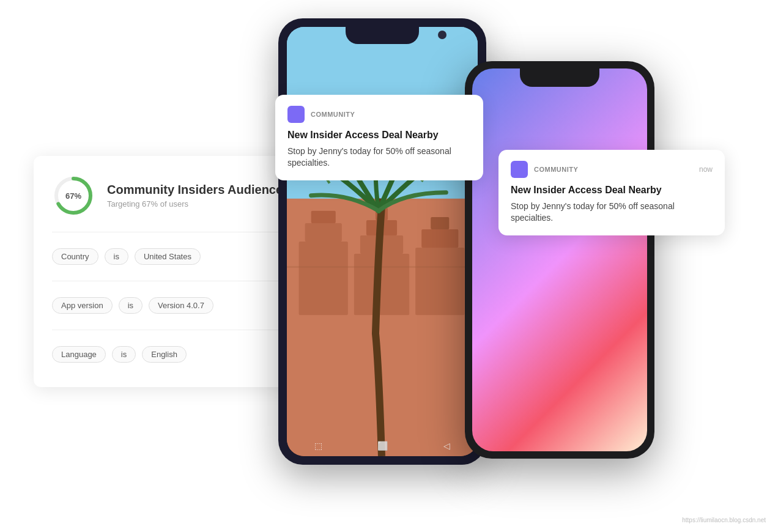  Describe the element at coordinates (174, 196) in the screenshot. I see `audience-header: 67% Community Insiders Audience Targetin…` at that location.